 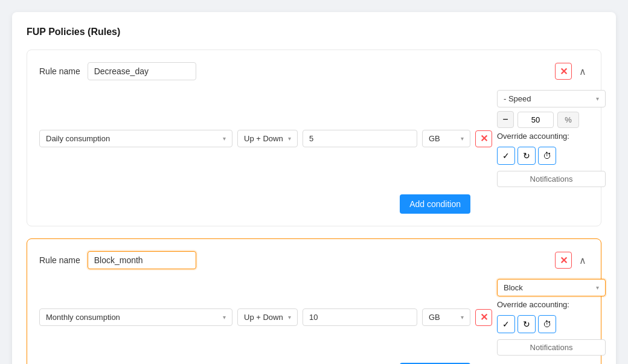 I want to click on unit-label-1: GB, so click(x=435, y=139).